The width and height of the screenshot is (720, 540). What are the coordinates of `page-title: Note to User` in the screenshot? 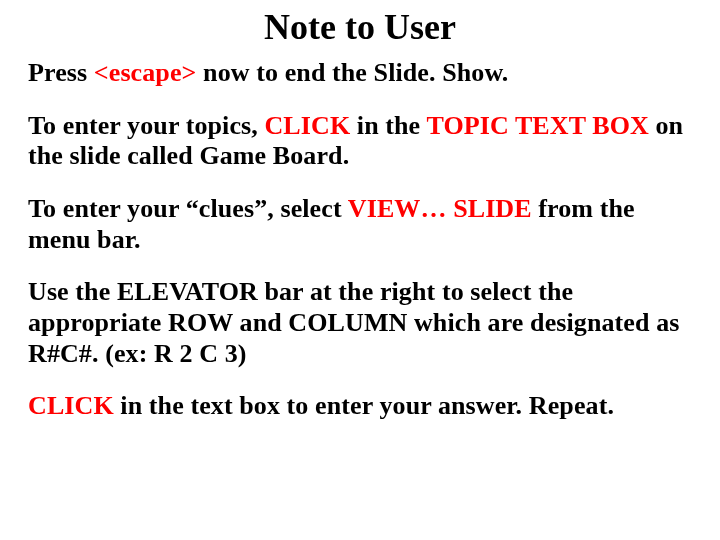 It's located at (360, 27).